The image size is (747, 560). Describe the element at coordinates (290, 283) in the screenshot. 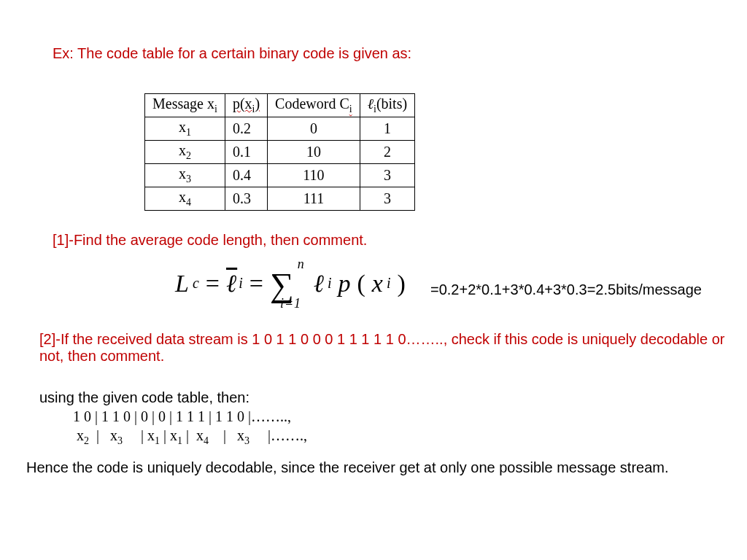

I see `formula-block: Lc = ℓi = ∑ n i=1 ℓi p(xi)` at that location.